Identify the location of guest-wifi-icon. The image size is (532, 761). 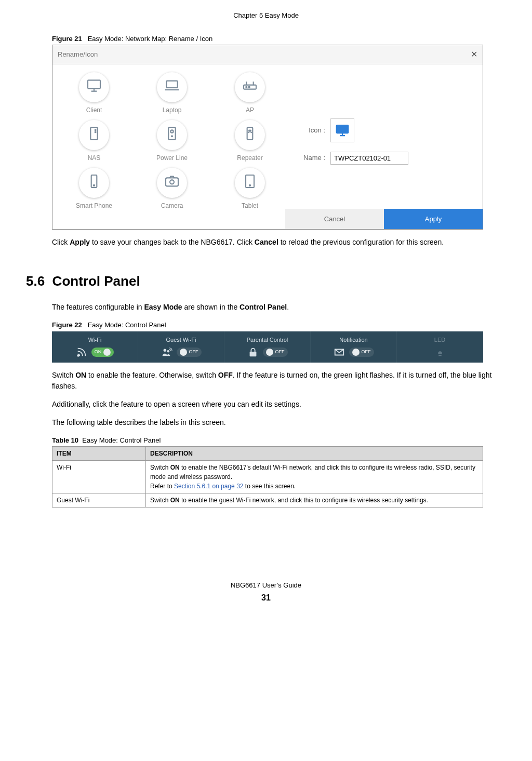
(167, 352).